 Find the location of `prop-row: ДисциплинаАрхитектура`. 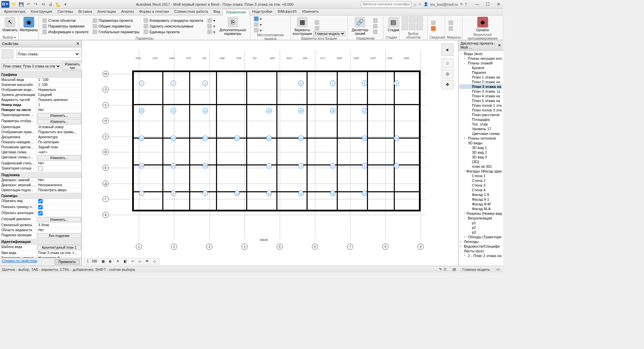

prop-row: ДисциплинаАрхитектура is located at coordinates (41, 138).